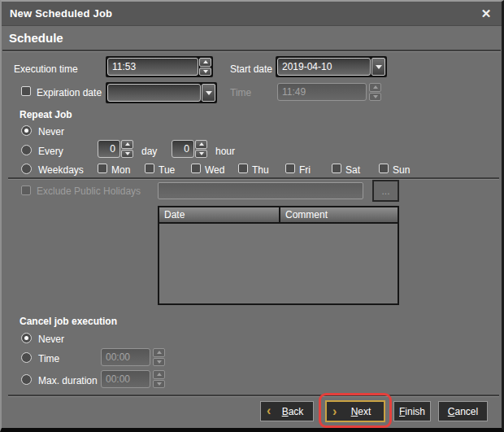 The height and width of the screenshot is (432, 504). What do you see at coordinates (26, 190) in the screenshot?
I see `exclude-holidays-checkbox` at bounding box center [26, 190].